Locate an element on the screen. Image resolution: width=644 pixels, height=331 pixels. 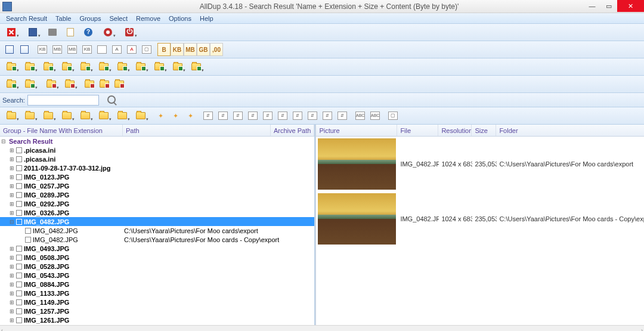
menu-help: Help is located at coordinates (206, 18).